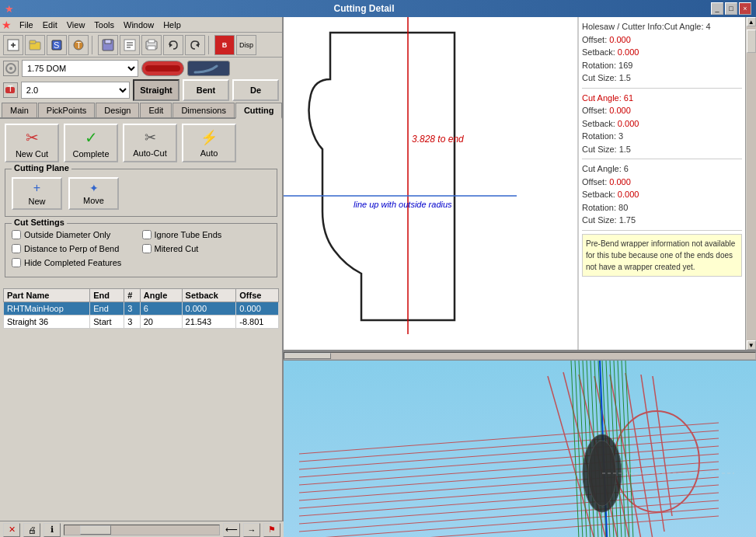 The image size is (756, 537). What do you see at coordinates (13, 45) in the screenshot?
I see `new-button` at bounding box center [13, 45].